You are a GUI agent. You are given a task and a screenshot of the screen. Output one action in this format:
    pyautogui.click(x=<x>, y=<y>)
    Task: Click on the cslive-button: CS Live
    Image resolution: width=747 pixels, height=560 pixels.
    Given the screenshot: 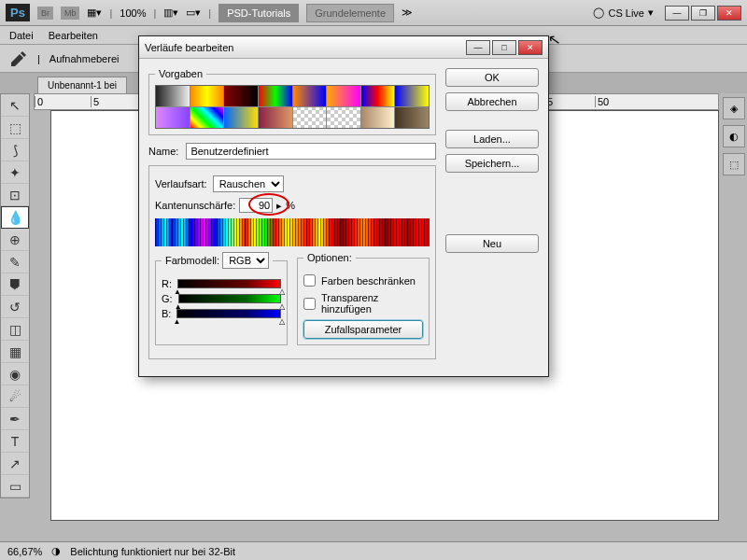 What is the action you would take?
    pyautogui.click(x=626, y=13)
    